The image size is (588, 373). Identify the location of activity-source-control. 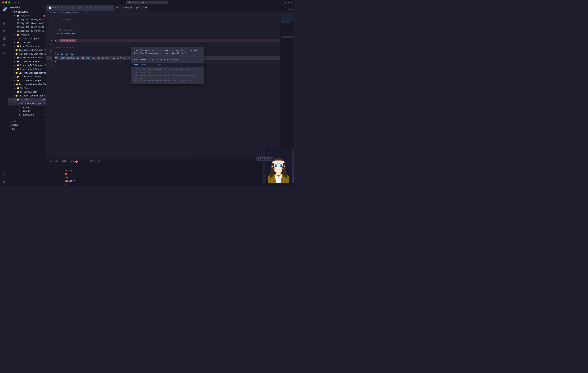
(4, 24).